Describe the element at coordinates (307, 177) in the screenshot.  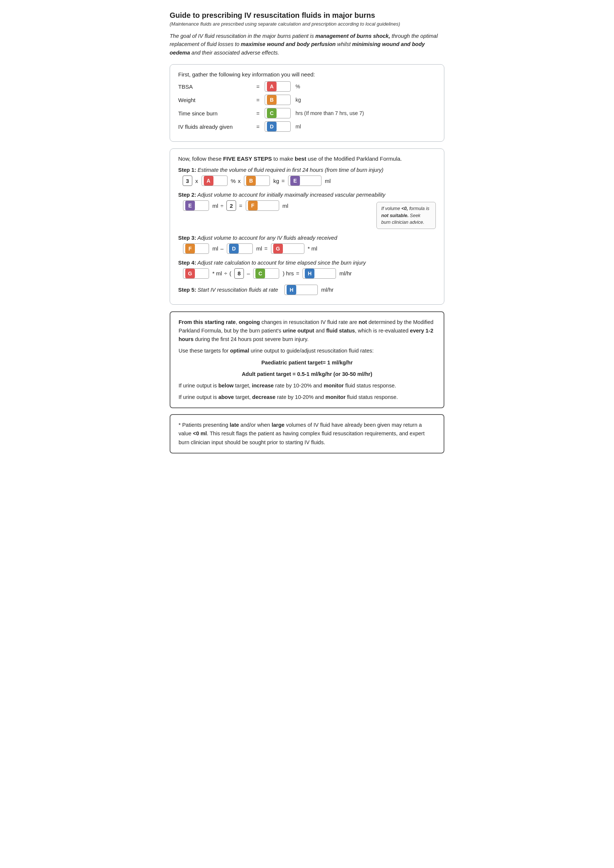
I see `step1-block: Step 1: Estimate the volume of fluid req…` at that location.